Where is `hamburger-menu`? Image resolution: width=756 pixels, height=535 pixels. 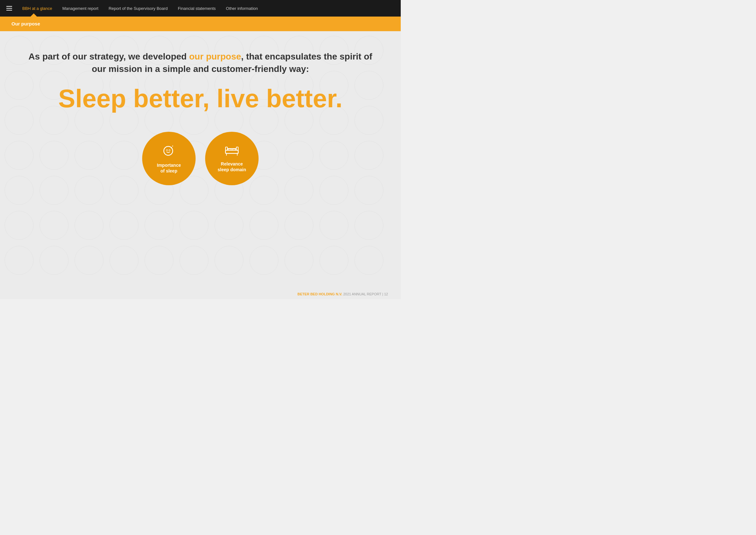 hamburger-menu is located at coordinates (9, 8).